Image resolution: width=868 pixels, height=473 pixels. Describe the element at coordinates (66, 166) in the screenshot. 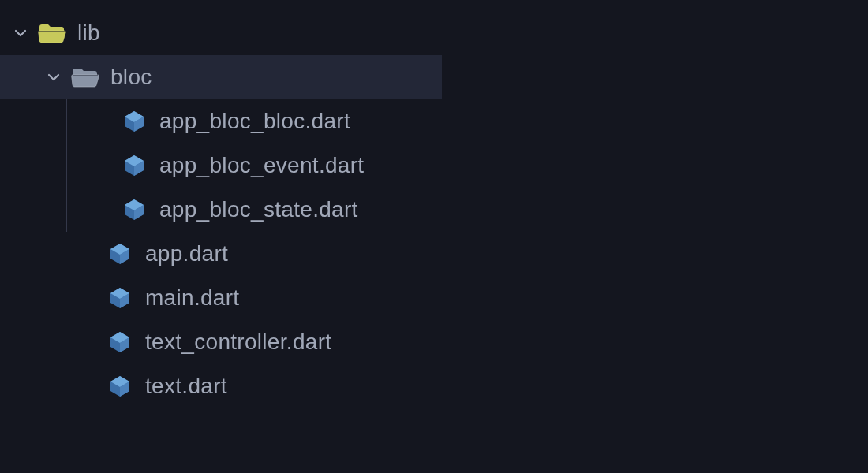

I see `indent-guideline` at that location.